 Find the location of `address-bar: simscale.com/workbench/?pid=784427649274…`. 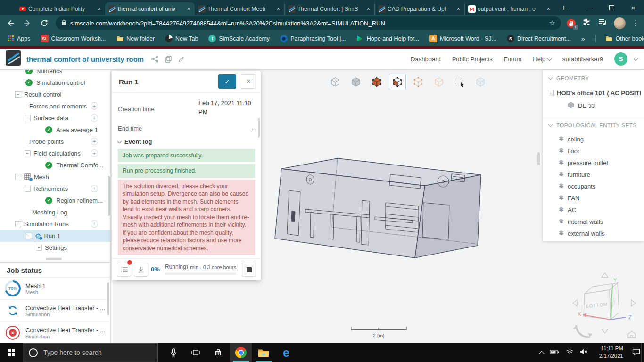

address-bar: simscale.com/workbench/?pid=784427649274… is located at coordinates (308, 23).